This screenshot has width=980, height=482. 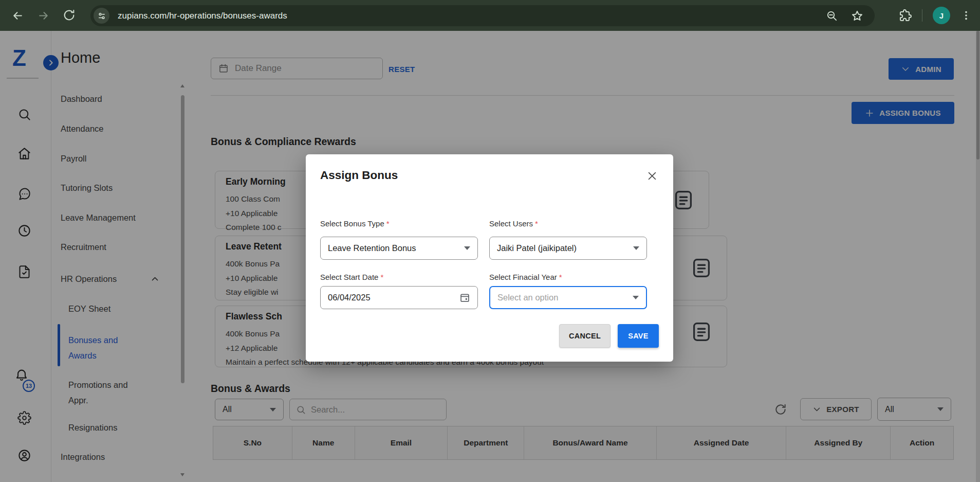 What do you see at coordinates (399, 248) in the screenshot?
I see `bonus-type-select: Leave Retention Bonus` at bounding box center [399, 248].